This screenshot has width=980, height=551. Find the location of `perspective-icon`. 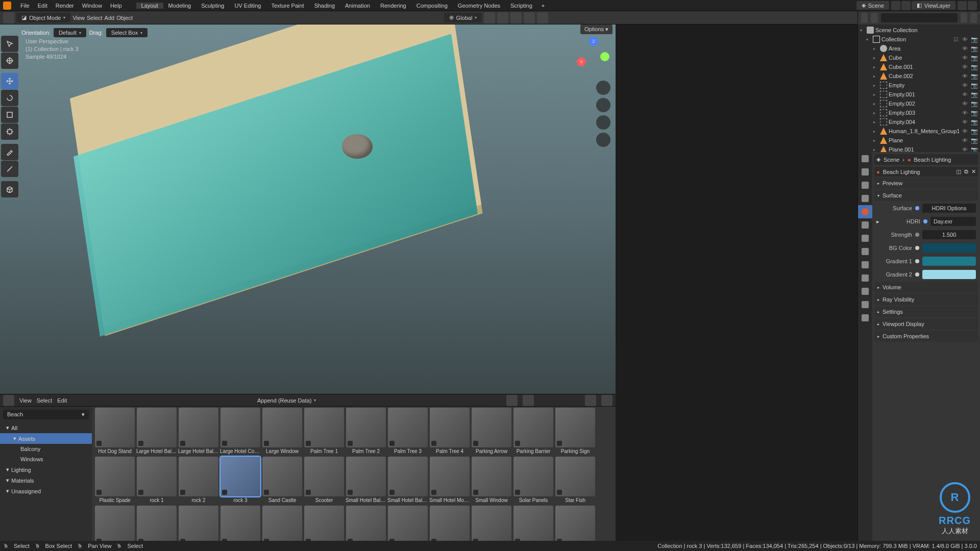

perspective-icon is located at coordinates (603, 140).